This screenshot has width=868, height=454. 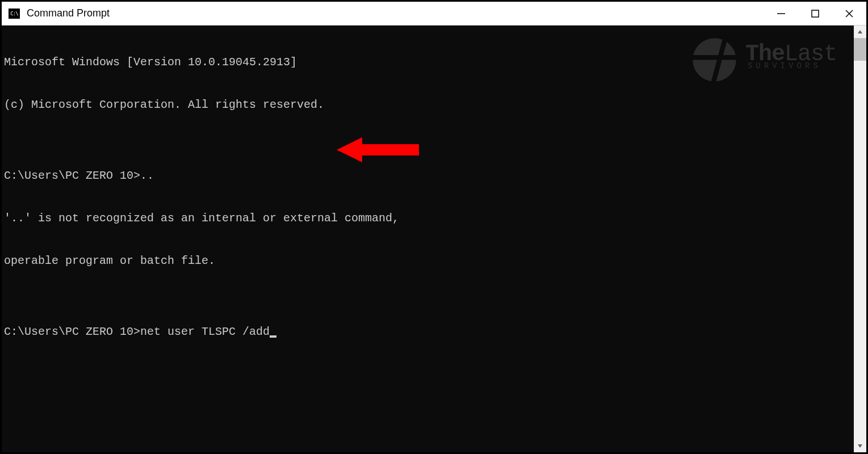 I want to click on vertical-scrollbar, so click(x=860, y=239).